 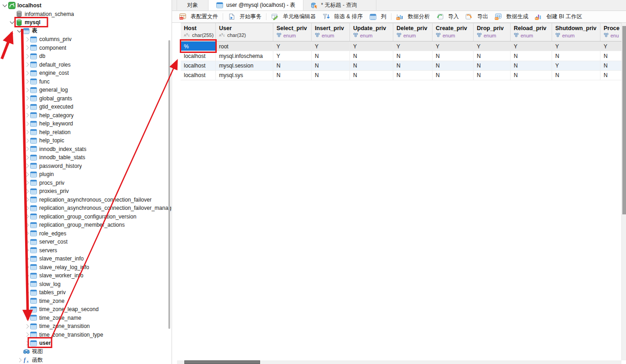 I want to click on tree-item-password-history: password_history, so click(x=86, y=166).